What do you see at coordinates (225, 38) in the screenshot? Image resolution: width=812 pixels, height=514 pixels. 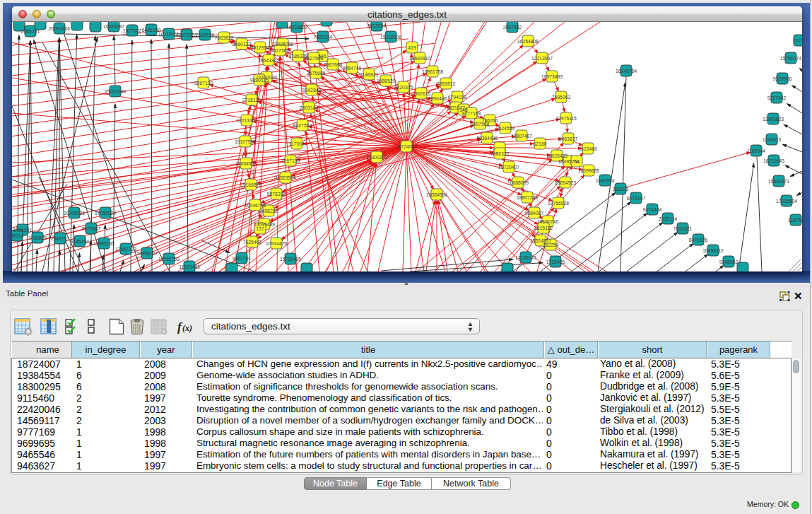 I see `svg-text: 7663822` at bounding box center [225, 38].